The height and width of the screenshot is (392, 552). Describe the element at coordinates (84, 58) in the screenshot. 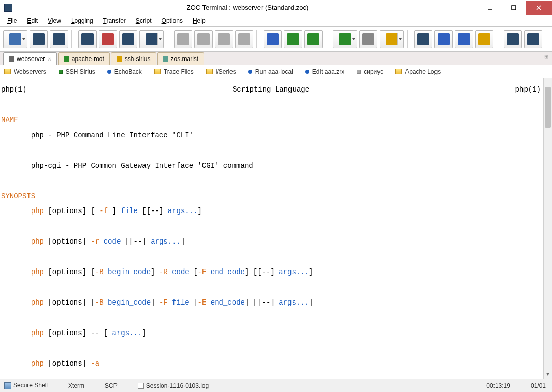

I see `tab-apache-root: apache-root` at that location.